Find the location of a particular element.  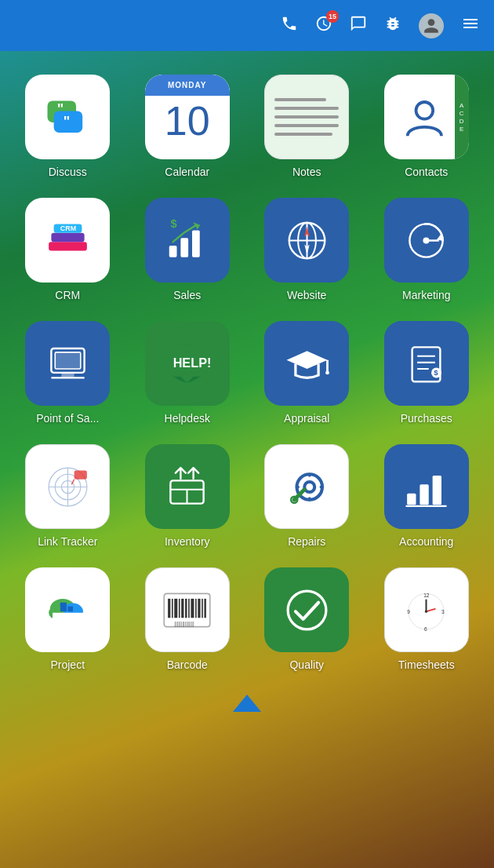

chat-icon is located at coordinates (358, 25).